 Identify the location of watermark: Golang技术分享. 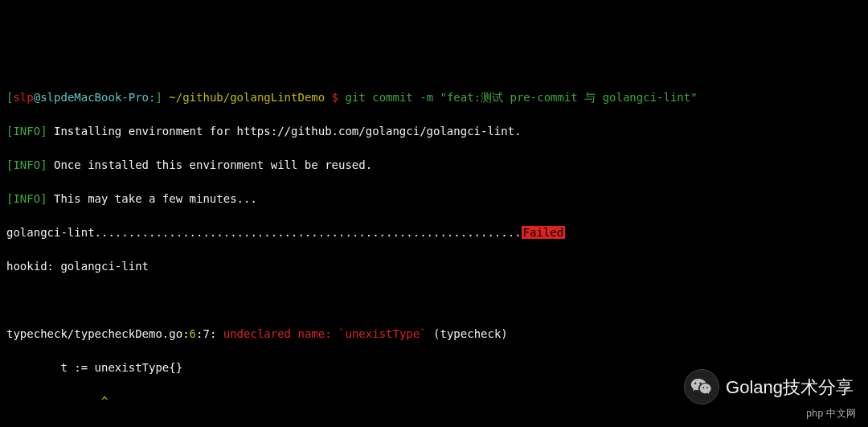
(768, 387).